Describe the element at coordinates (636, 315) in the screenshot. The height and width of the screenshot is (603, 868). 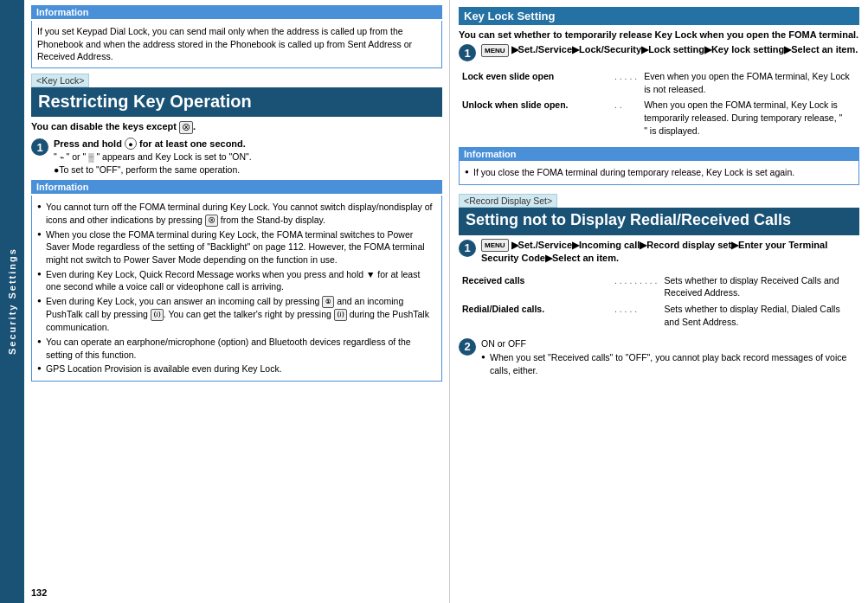
I see `record-dots-2: . . . . .` at that location.